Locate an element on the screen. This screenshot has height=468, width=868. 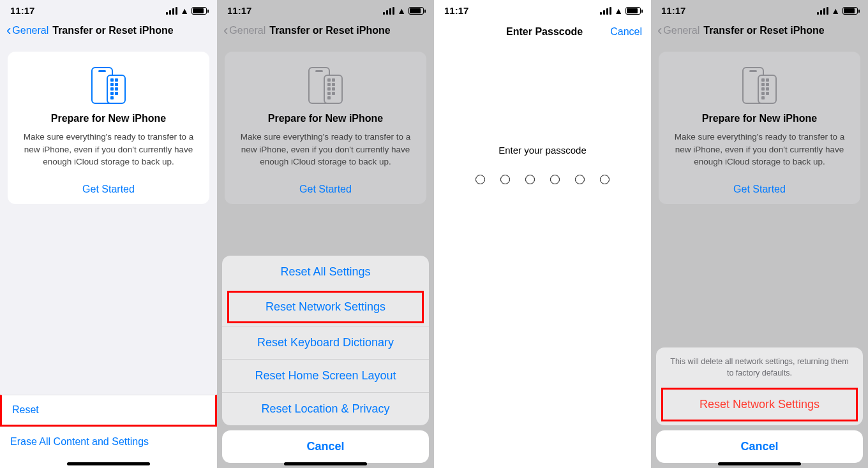
reset-all-settings-button: Reset All Settings is located at coordinates (326, 272).